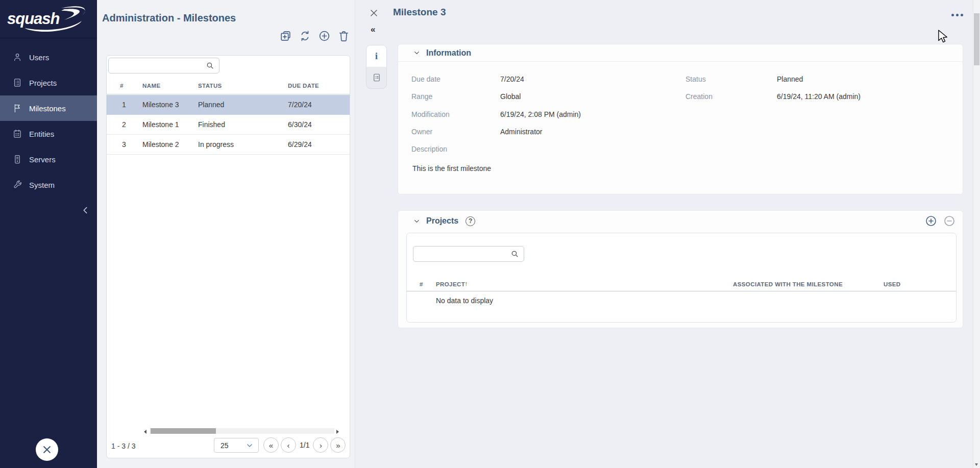 The image size is (980, 468). I want to click on cell-due: 7/20/24, so click(300, 105).